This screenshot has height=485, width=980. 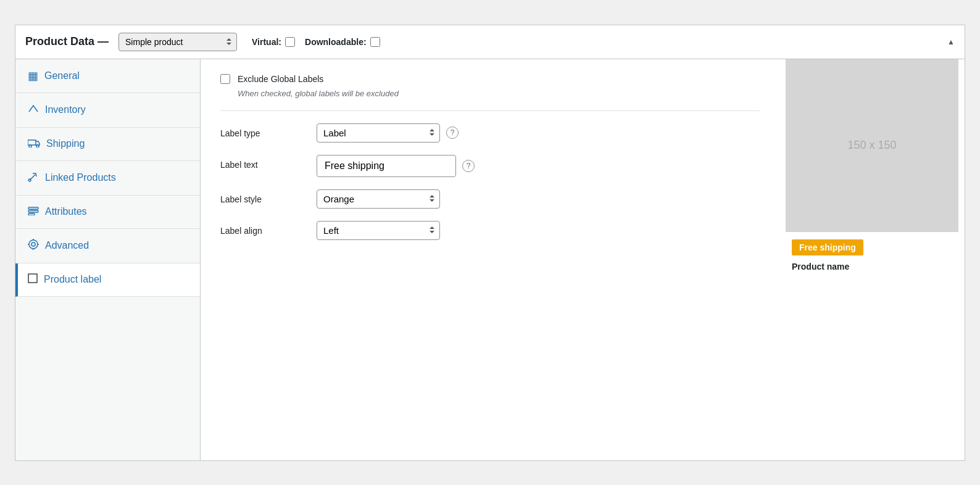 What do you see at coordinates (872, 165) in the screenshot?
I see `preview-area: 150 x 150 Free shipping Product name` at bounding box center [872, 165].